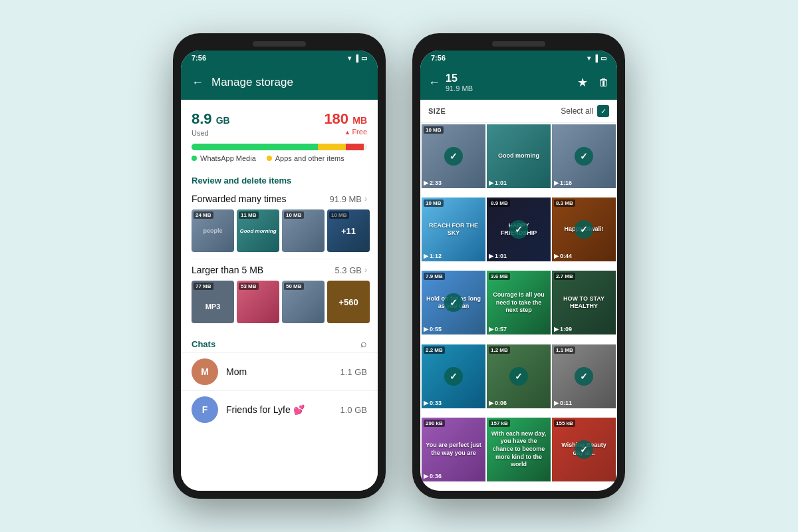 The image size is (798, 532). Describe the element at coordinates (519, 229) in the screenshot. I see `media-check-4: ✓` at that location.